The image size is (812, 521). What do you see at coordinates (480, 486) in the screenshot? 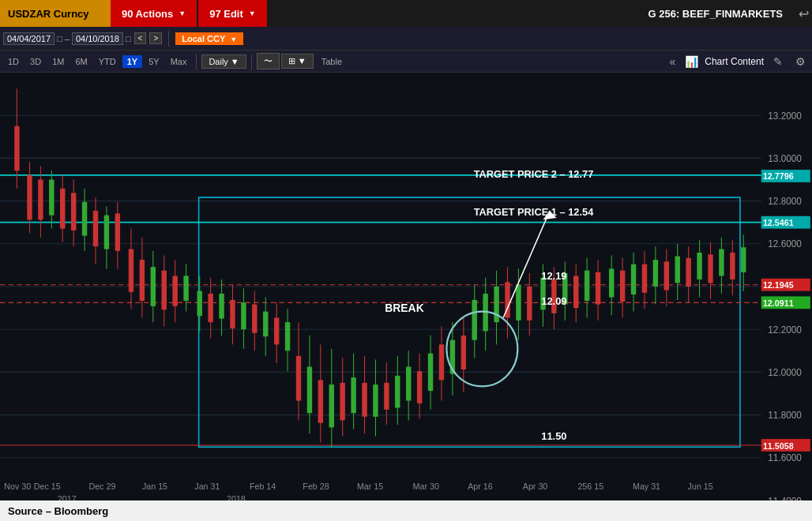
I see `svg-text: Apr 16` at bounding box center [480, 486].